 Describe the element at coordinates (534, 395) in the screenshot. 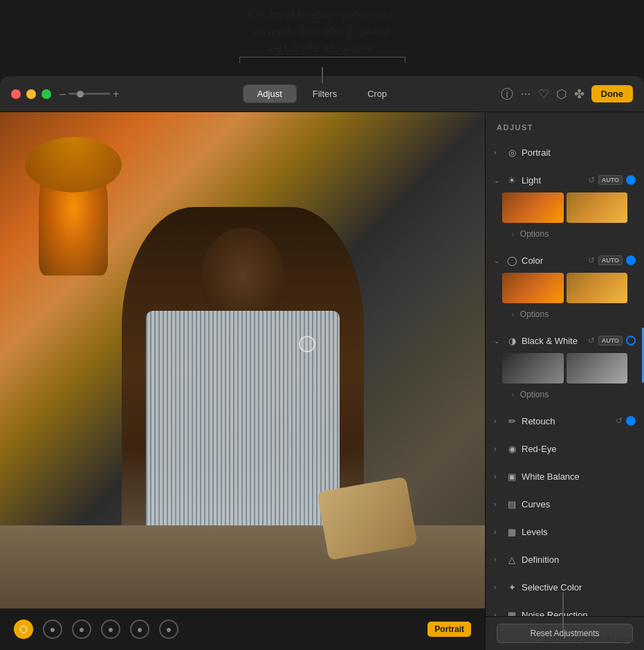

I see `bw-options-label: Options` at that location.